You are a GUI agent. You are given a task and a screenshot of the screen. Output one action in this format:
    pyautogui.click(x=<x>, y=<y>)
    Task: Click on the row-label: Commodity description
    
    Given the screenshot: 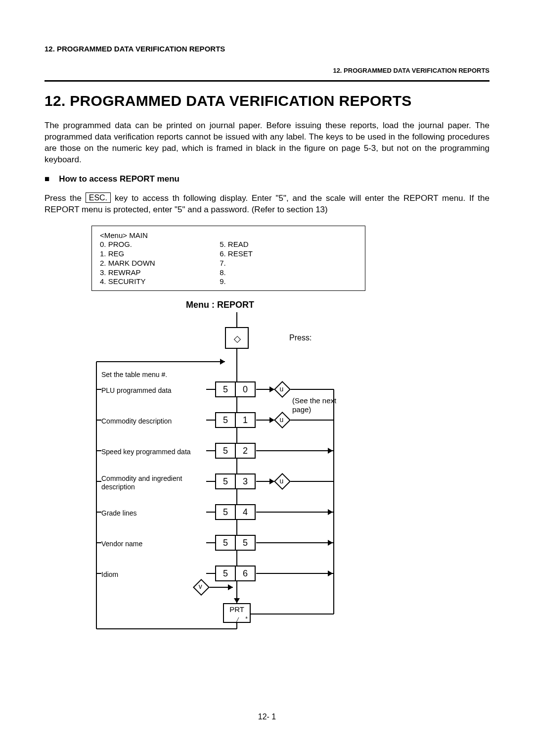 What is the action you would take?
    pyautogui.click(x=136, y=422)
    